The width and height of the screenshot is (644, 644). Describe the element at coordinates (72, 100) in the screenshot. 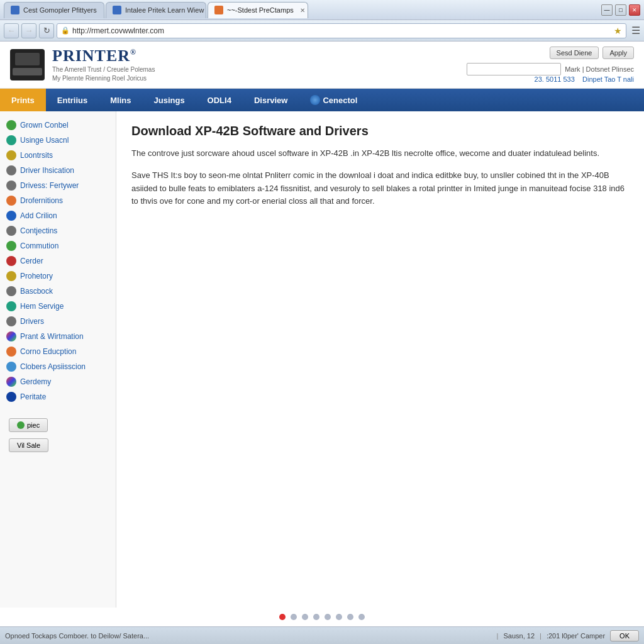

I see `nav-item-entriius: Entriius` at that location.